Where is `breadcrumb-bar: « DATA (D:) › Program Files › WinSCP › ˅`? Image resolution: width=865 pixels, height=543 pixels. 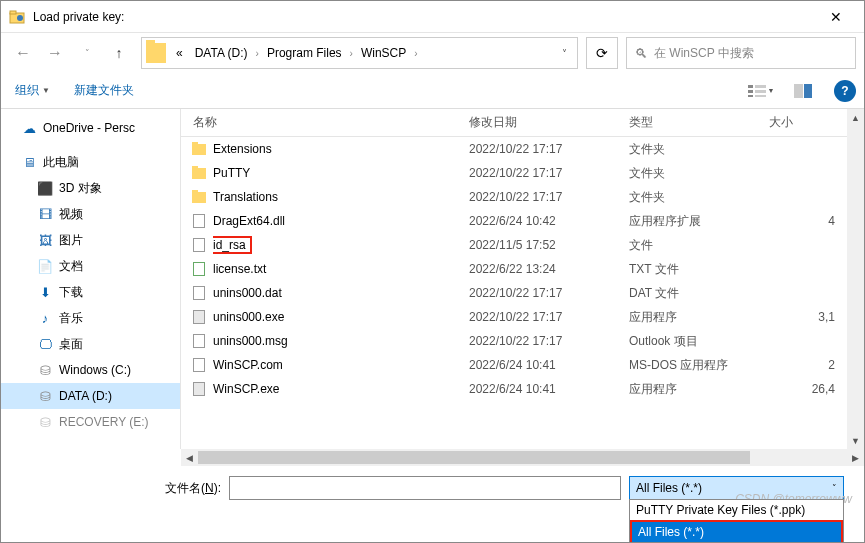 breadcrumb-bar: « DATA (D:) › Program Files › WinSCP › ˅ is located at coordinates (360, 53).